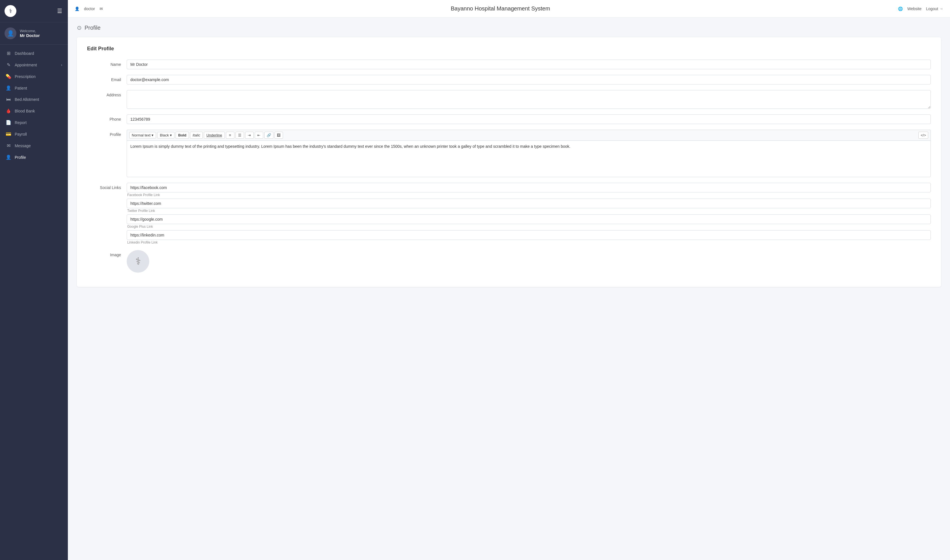 The image size is (950, 560). What do you see at coordinates (529, 158) in the screenshot?
I see `profile-content: Lorem Ipsum is simply dummy text of the …` at bounding box center [529, 158].